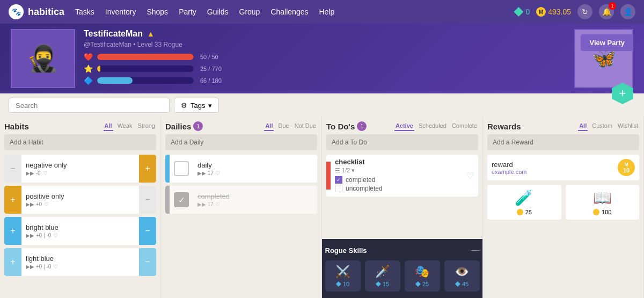 The width and height of the screenshot is (644, 298). I want to click on rewards-filter-all: All, so click(583, 126).